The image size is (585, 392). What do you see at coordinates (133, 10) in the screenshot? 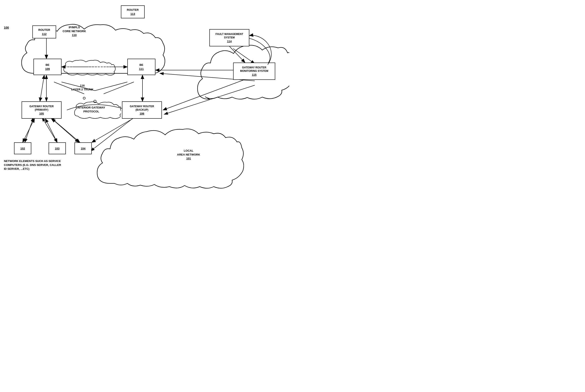
I see `router-113-label: ROUTER` at bounding box center [133, 10].